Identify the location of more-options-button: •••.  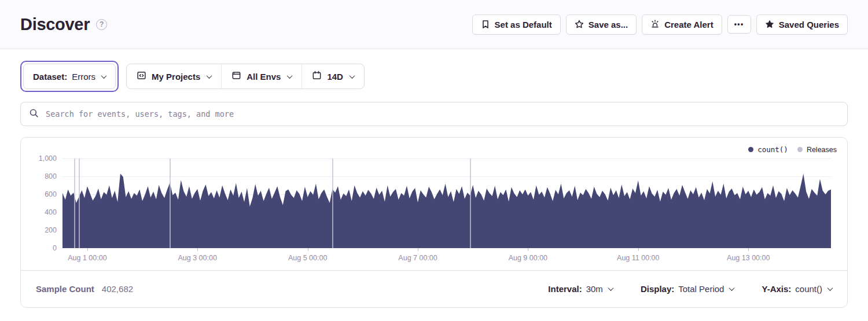
(740, 24).